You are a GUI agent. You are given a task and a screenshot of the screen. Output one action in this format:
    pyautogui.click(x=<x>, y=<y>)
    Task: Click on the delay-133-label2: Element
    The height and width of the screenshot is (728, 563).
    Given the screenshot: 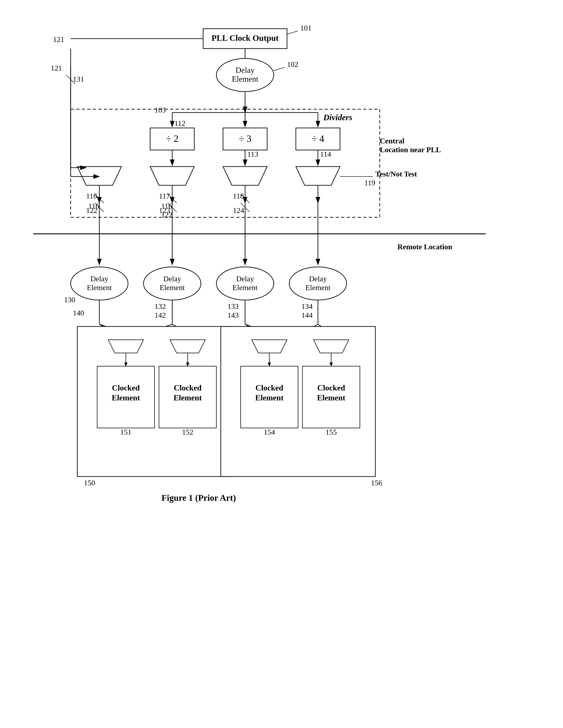 What is the action you would take?
    pyautogui.click(x=245, y=287)
    